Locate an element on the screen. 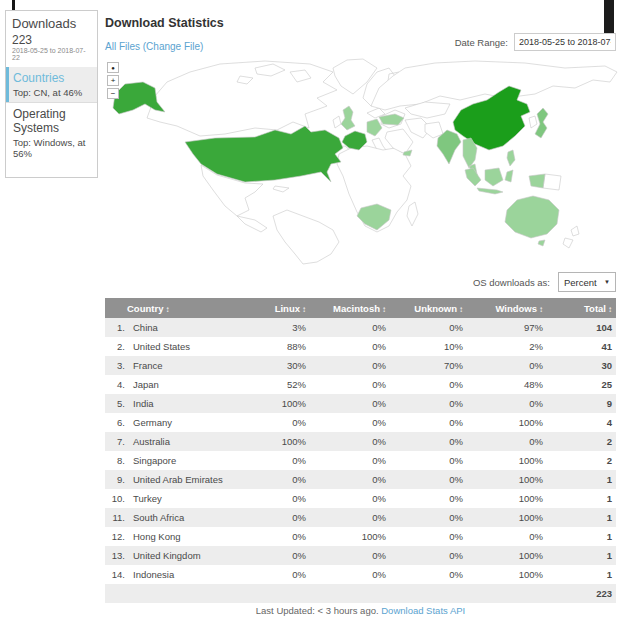 This screenshot has height=625, width=619. map-reset-button: ● is located at coordinates (113, 68).